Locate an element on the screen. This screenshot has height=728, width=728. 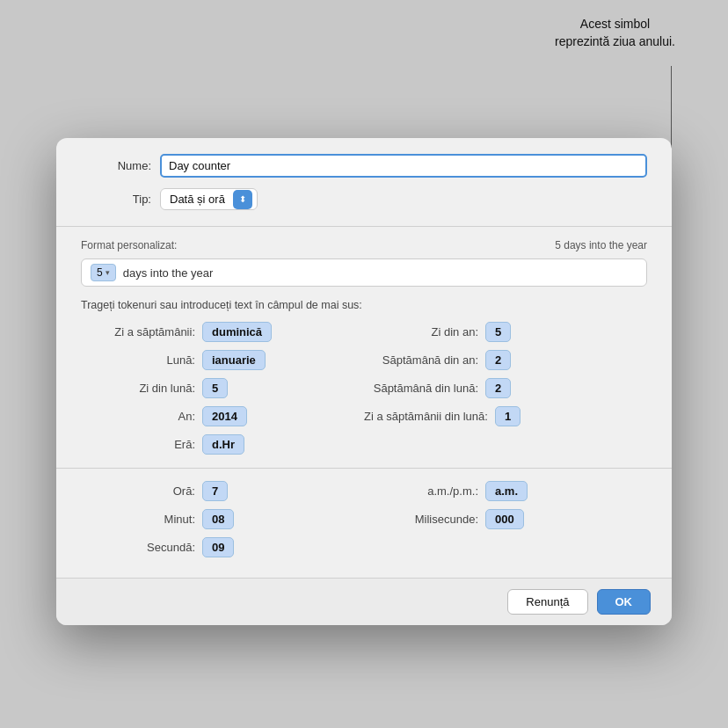
ampm-value: a.m. is located at coordinates (506, 491).